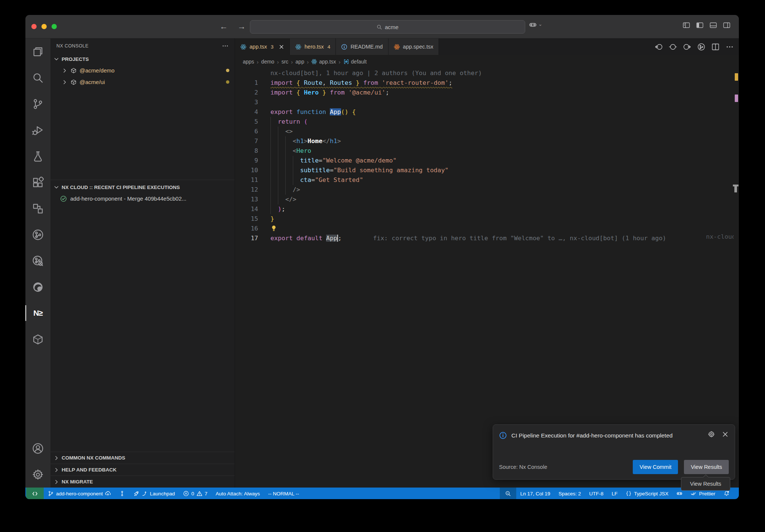 The height and width of the screenshot is (532, 765). Describe the element at coordinates (262, 47) in the screenshot. I see `tab-app.tsx: app.tsx3` at that location.